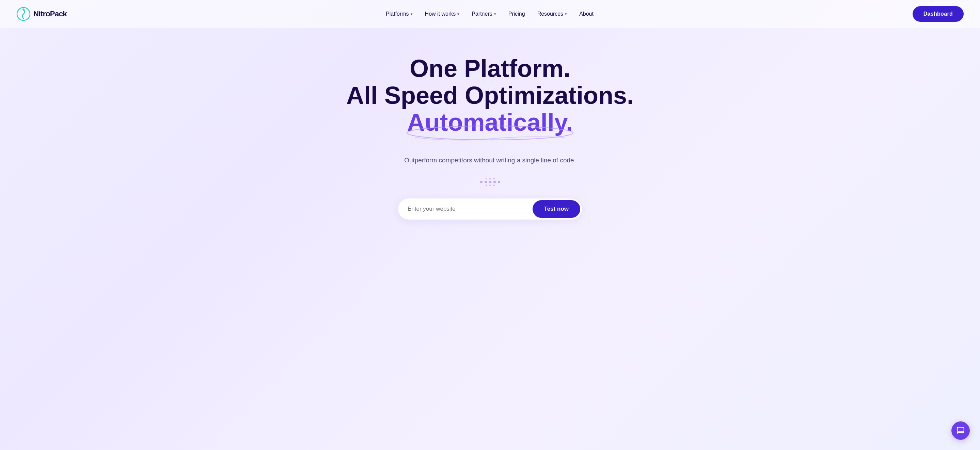 The height and width of the screenshot is (450, 980). I want to click on test-now-button: Test now, so click(556, 209).